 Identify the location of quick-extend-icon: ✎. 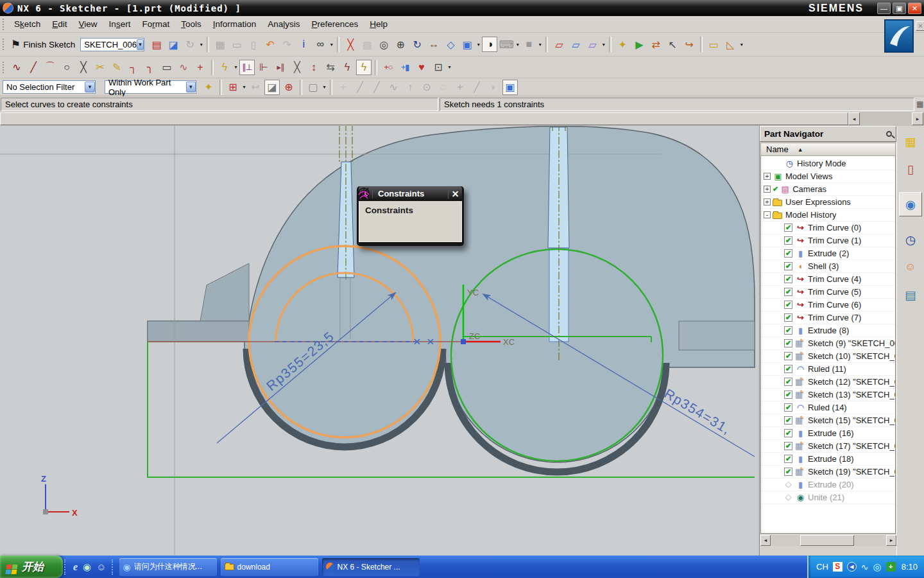
(117, 67).